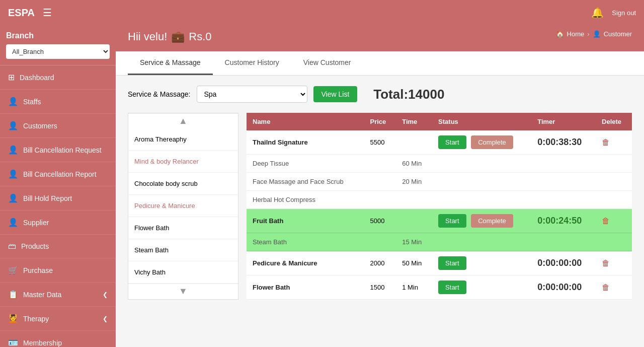 The height and width of the screenshot is (347, 644). I want to click on view-list-button: View List, so click(336, 94).